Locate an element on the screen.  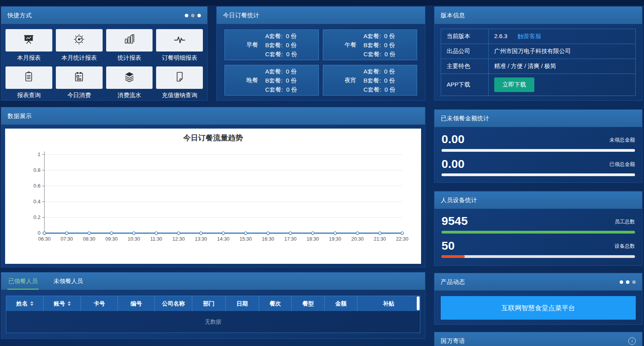
shortcut-label: 消费流水 is located at coordinates (130, 95).